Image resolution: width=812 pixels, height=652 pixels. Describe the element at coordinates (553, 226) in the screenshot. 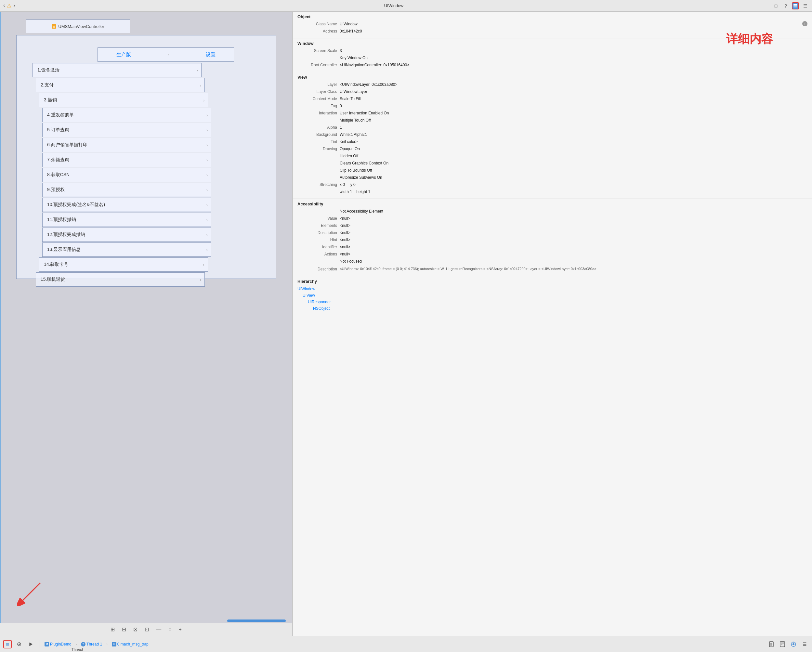

I see `acc-elements-row: Elements <null>` at that location.